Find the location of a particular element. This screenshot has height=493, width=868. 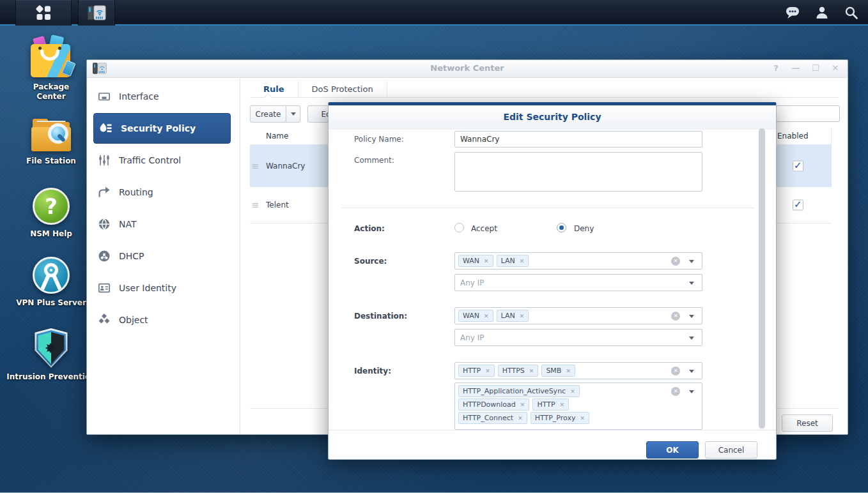

scrollbar-thumb is located at coordinates (762, 278).